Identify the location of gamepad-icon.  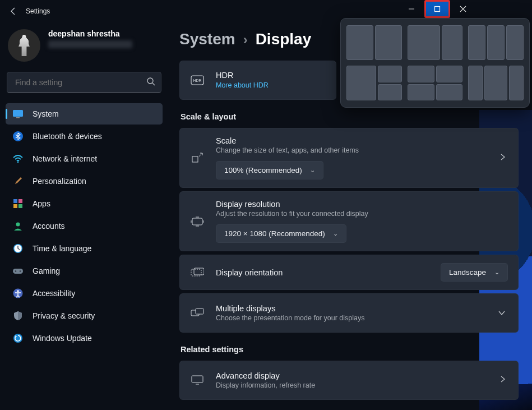
(18, 271).